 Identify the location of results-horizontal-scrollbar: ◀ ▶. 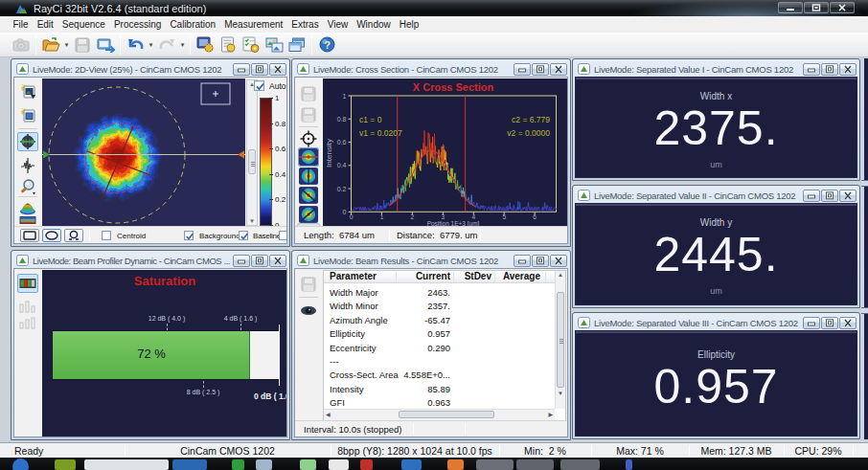
(439, 414).